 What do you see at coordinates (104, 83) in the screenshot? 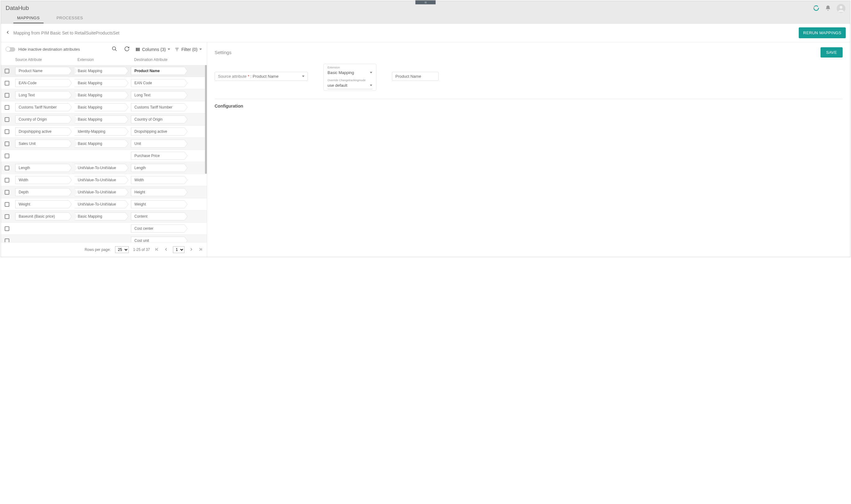
I see `table-row: EAN-CodeBasic MappingEAN Code` at bounding box center [104, 83].